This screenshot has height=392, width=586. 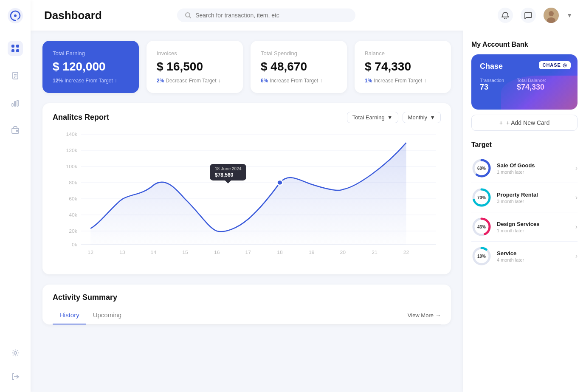 I want to click on bank-section-title: My Account Bank, so click(x=524, y=45).